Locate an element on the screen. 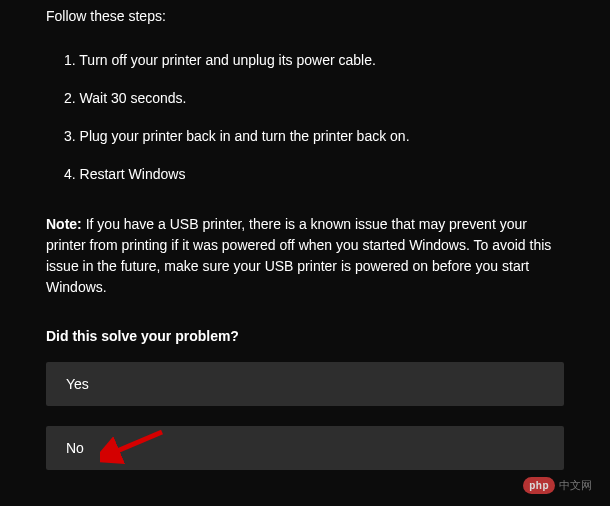 The image size is (610, 506). note-paragraph: Note: If you have a USB printer, there i… is located at coordinates (305, 256).